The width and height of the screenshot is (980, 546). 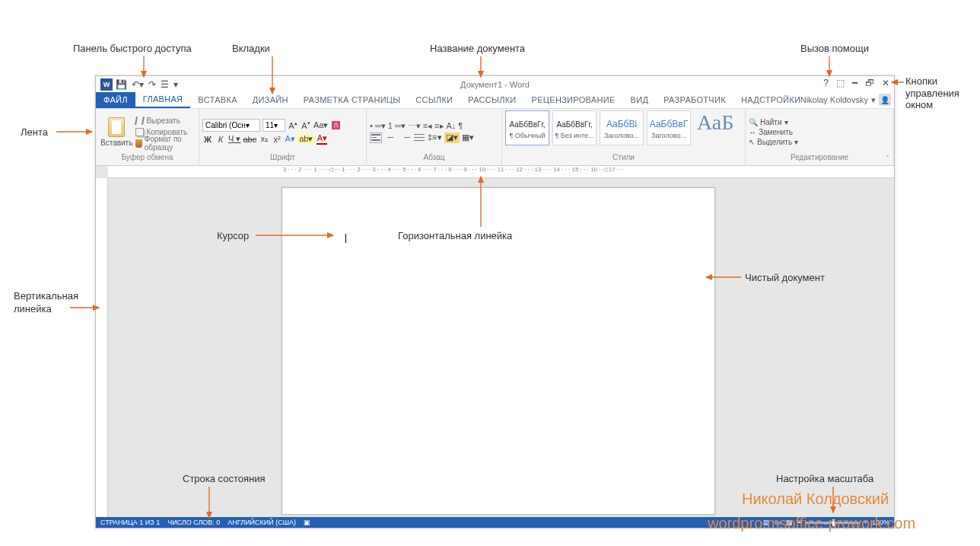 I want to click on callout-help: Вызов помощи, so click(x=835, y=49).